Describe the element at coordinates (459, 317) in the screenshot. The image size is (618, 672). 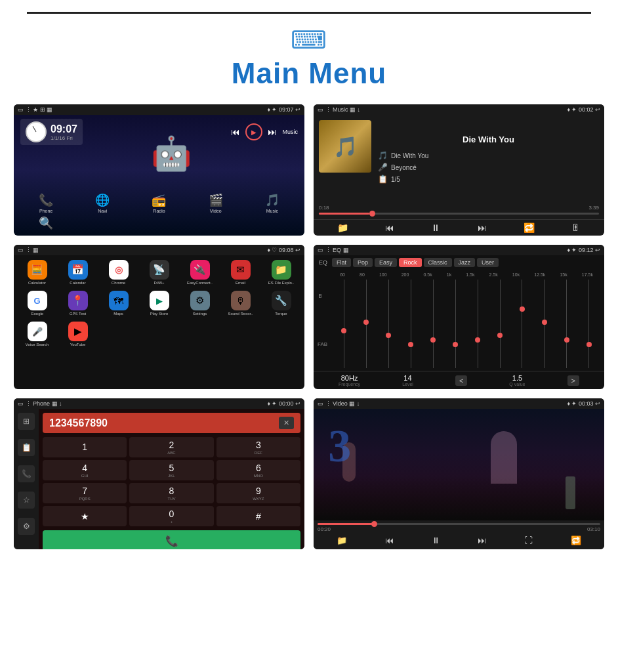
I see `screen-eq: ▭ ⋮ EQ ▦ ♦ ✦ 09:12 ↩ EQ Flat Pop Easy Ro…` at that location.